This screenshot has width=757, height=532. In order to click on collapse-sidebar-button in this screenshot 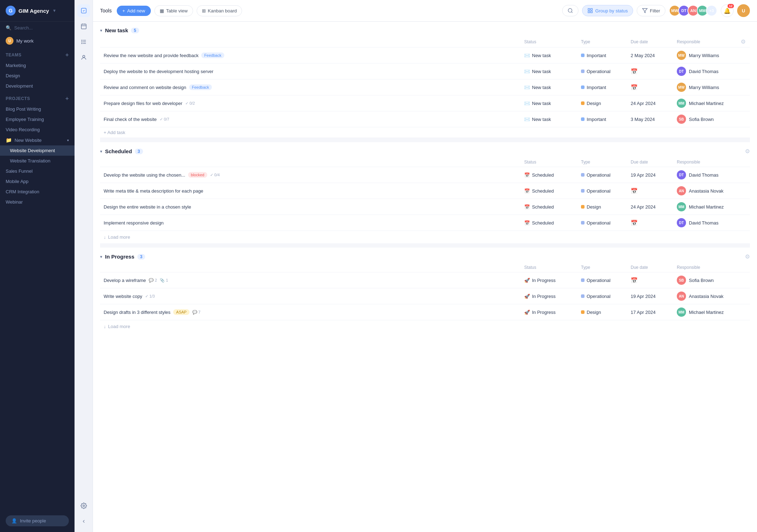, I will do `click(84, 521)`.